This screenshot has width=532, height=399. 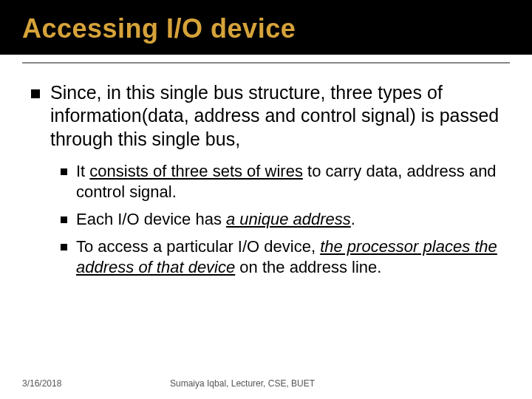 I want to click on underlined-text: consists of three sets of wires, so click(x=197, y=171).